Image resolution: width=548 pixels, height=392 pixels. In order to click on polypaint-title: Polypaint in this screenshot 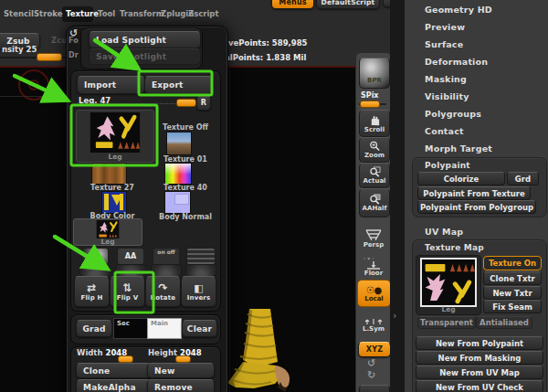, I will do `click(448, 165)`.